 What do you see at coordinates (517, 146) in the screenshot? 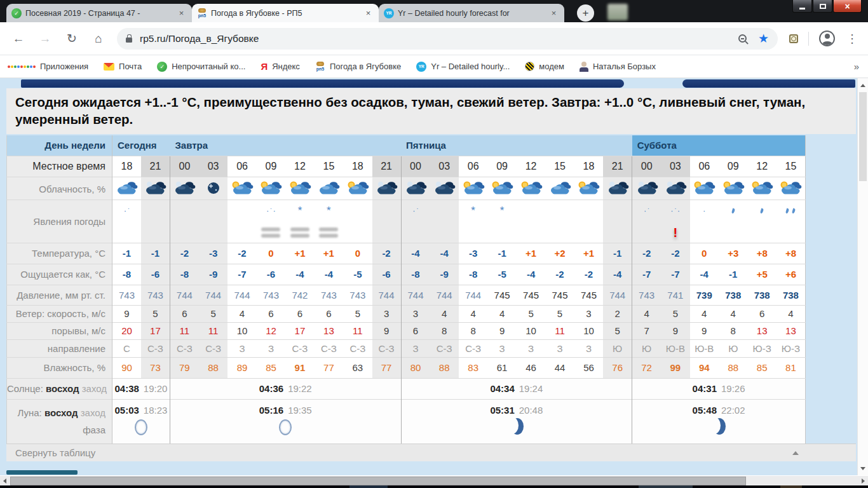
I see `day-header-friday: Пятница` at bounding box center [517, 146].